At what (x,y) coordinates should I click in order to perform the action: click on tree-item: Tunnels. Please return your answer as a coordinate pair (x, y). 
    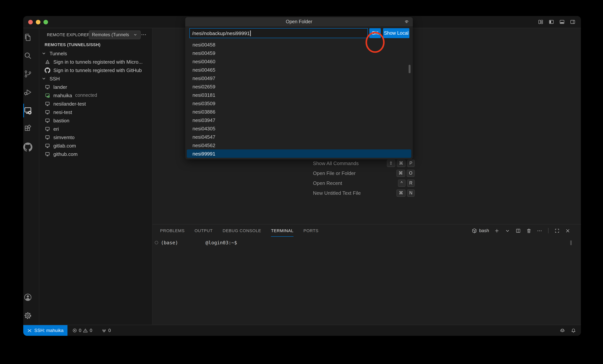
    Looking at the image, I should click on (95, 53).